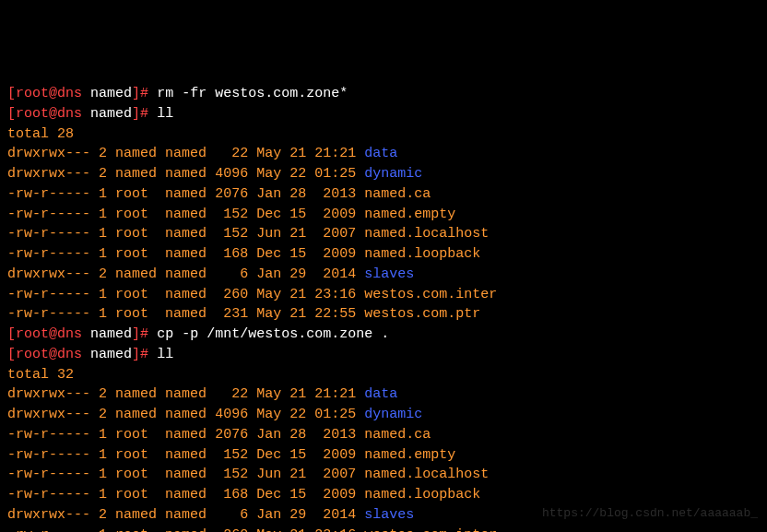 This screenshot has height=532, width=767. Describe the element at coordinates (231, 514) in the screenshot. I see `file-size: 6` at that location.